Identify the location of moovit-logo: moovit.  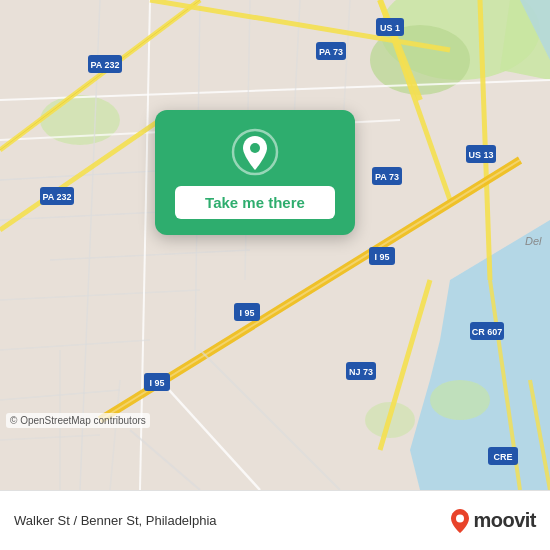
(492, 521).